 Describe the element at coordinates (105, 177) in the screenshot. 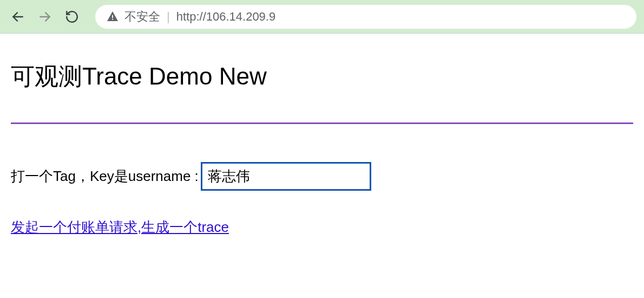

I see `username-label: 打一个Tag，Key是username :` at that location.